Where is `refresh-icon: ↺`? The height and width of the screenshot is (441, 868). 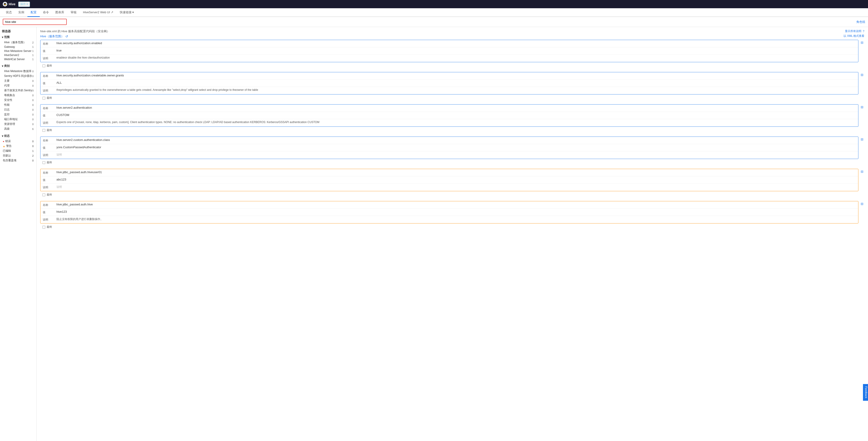
refresh-icon: ↺ is located at coordinates (67, 36).